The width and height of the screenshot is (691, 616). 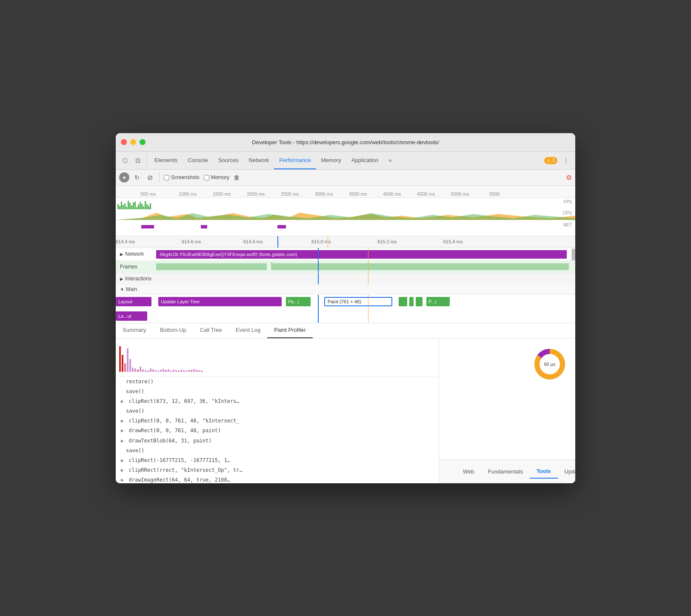 What do you see at coordinates (237, 177) in the screenshot?
I see `trash-icon: 🗑` at bounding box center [237, 177].